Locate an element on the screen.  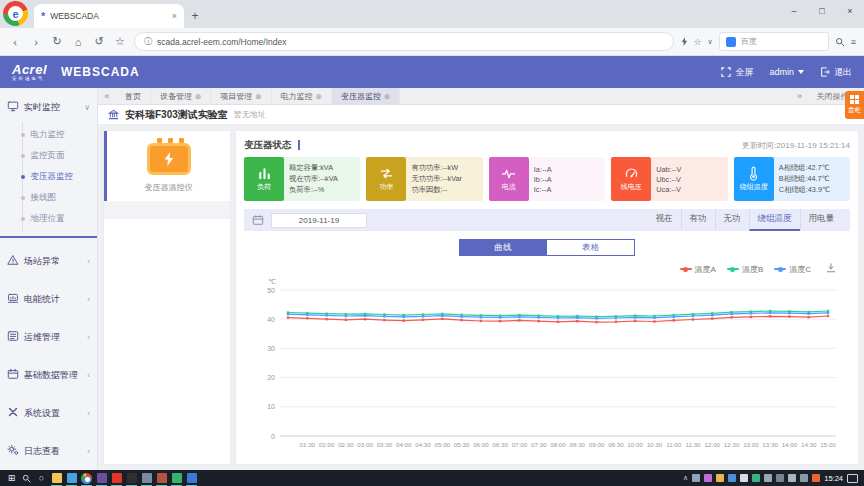
app-green is located at coordinates (176, 478).